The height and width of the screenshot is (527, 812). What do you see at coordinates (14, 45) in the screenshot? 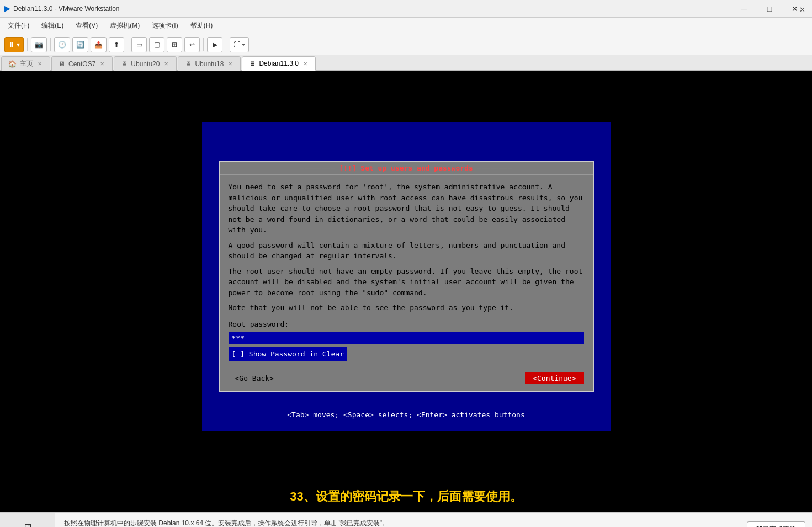
I see `pause-button: ⏸ ▾` at bounding box center [14, 45].